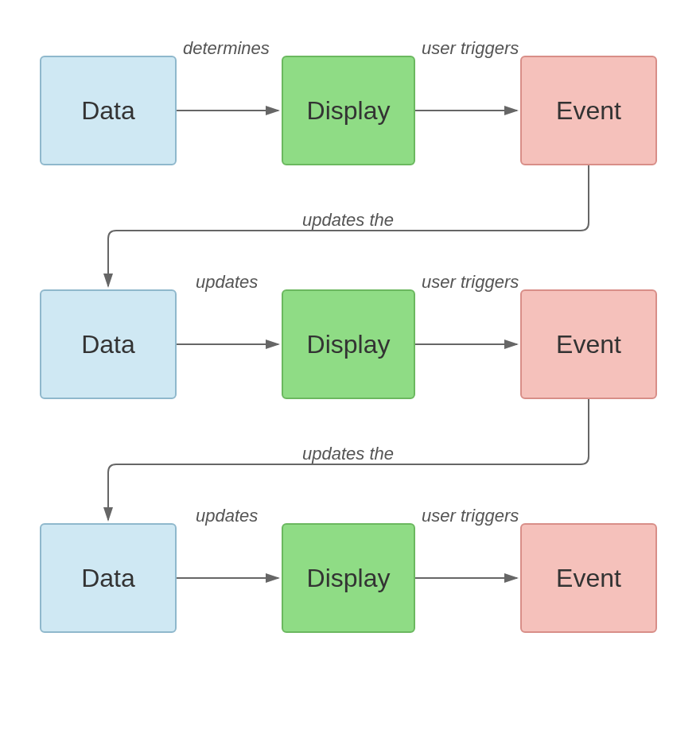  What do you see at coordinates (470, 49) in the screenshot?
I see `edge-label-display-event-row1: user triggers` at bounding box center [470, 49].